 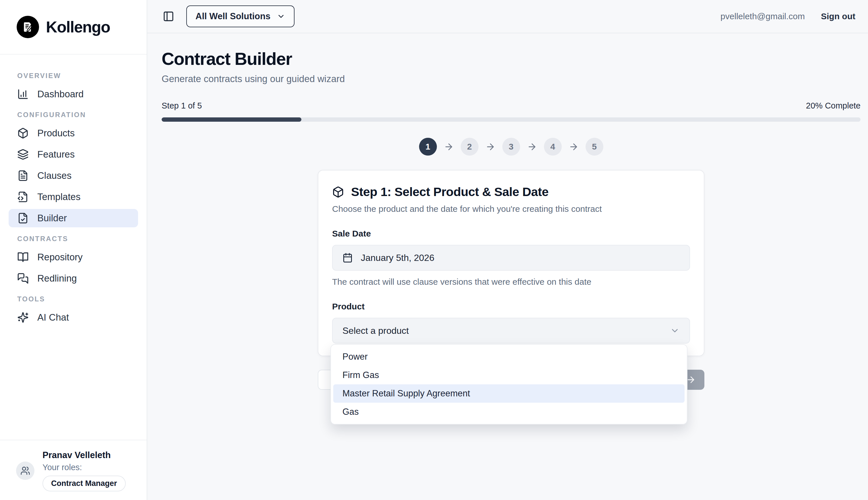 I want to click on product-select-value: Select a product, so click(x=376, y=331).